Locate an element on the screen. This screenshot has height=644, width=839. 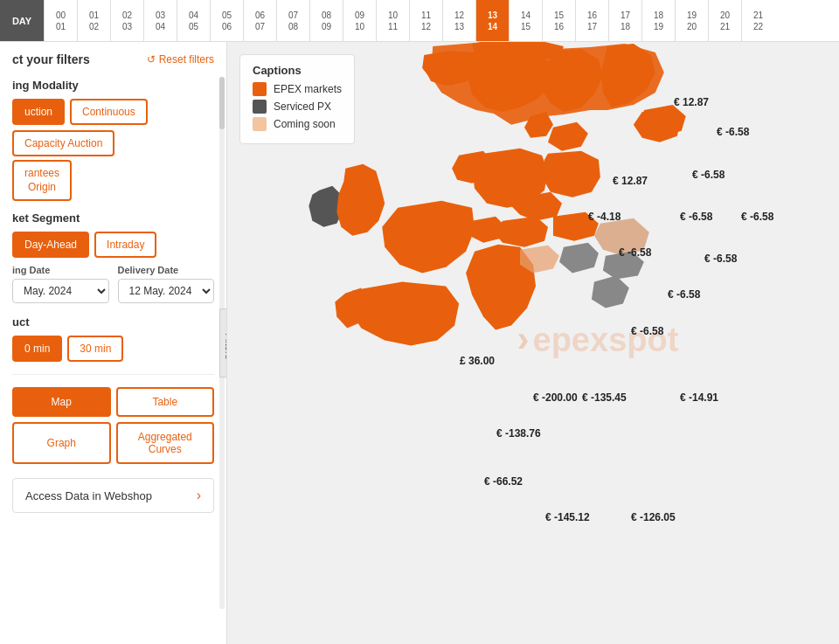
timeline-col: 0708 is located at coordinates (293, 21).